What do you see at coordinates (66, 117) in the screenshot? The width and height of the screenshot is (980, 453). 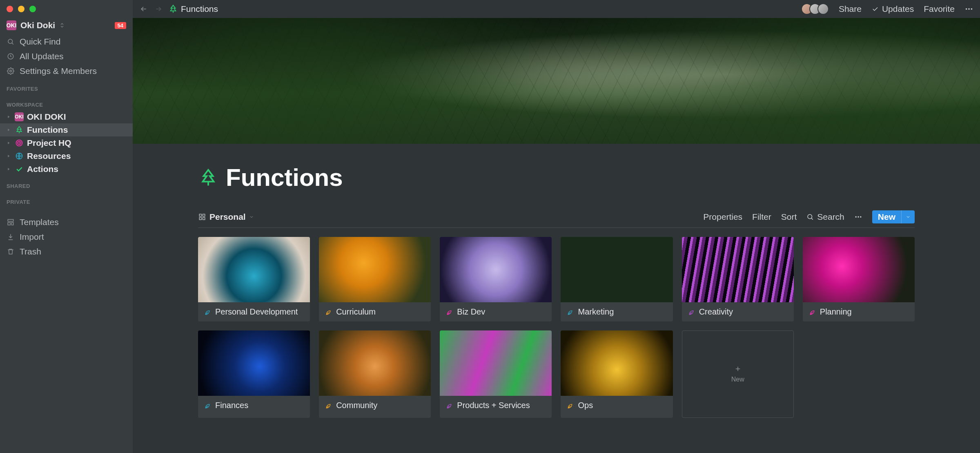 I see `sidebar-item-oki-doki: OKIOKI DOKI` at bounding box center [66, 117].